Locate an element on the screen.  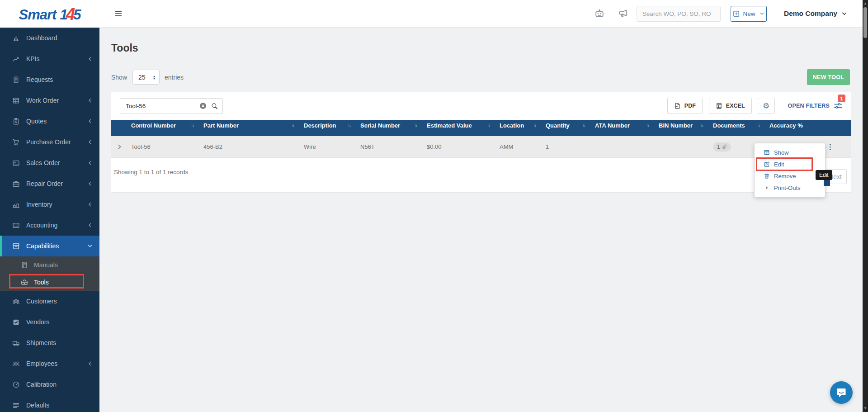
sidebar-item-vendors: Vendors is located at coordinates (50, 322).